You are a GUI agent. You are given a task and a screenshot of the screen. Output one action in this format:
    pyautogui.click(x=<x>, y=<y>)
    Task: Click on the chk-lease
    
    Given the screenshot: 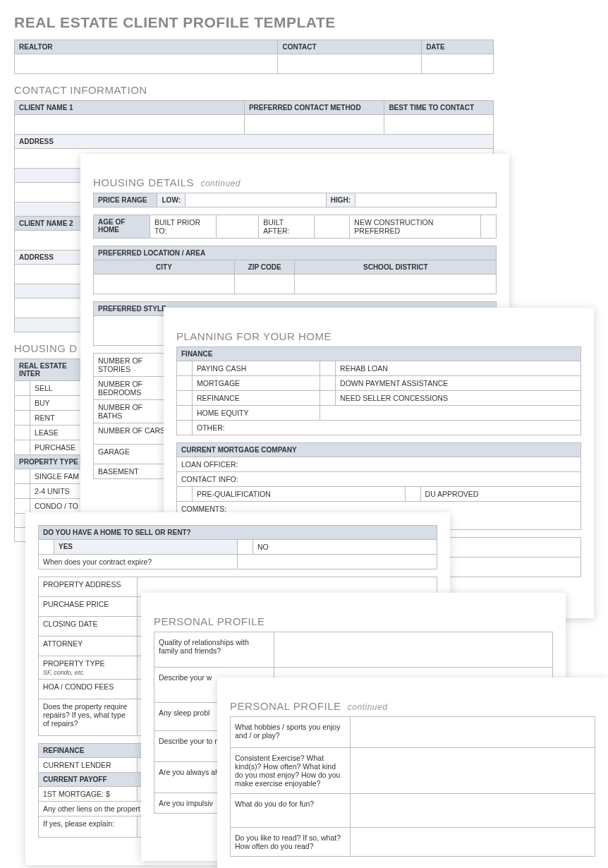 What is the action you would take?
    pyautogui.click(x=23, y=433)
    